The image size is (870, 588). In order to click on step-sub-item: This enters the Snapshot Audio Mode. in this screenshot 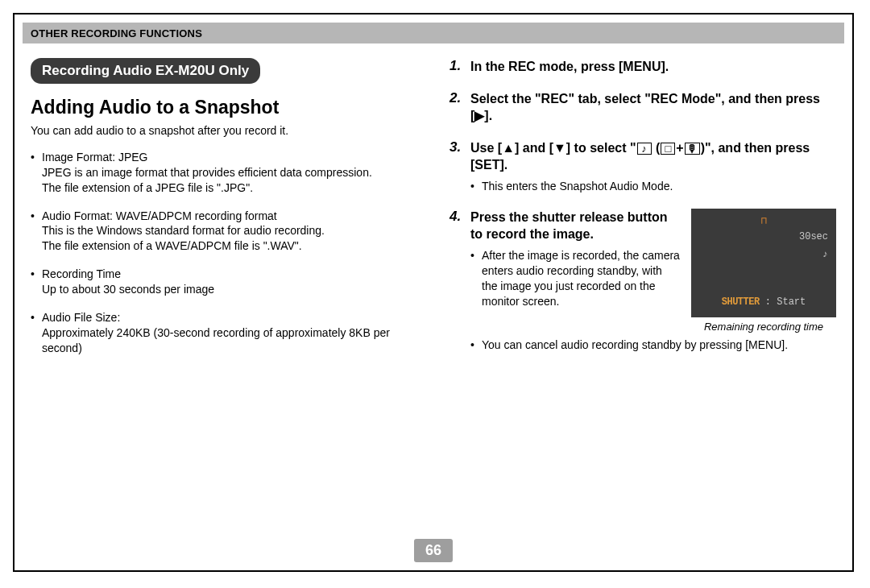, I will do `click(653, 187)`.